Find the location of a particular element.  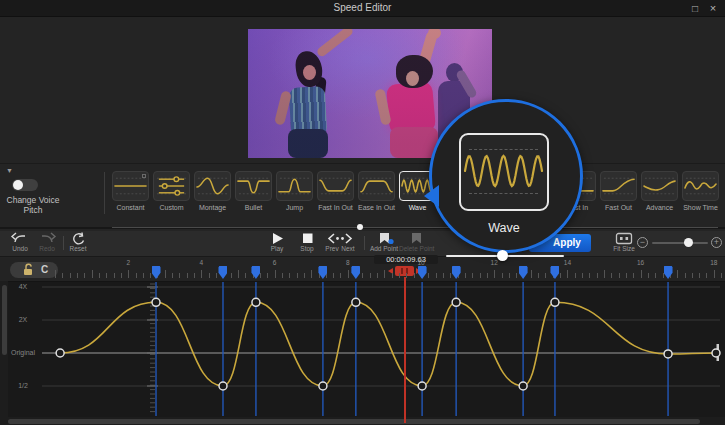

zoom-in-icon: + is located at coordinates (716, 242).